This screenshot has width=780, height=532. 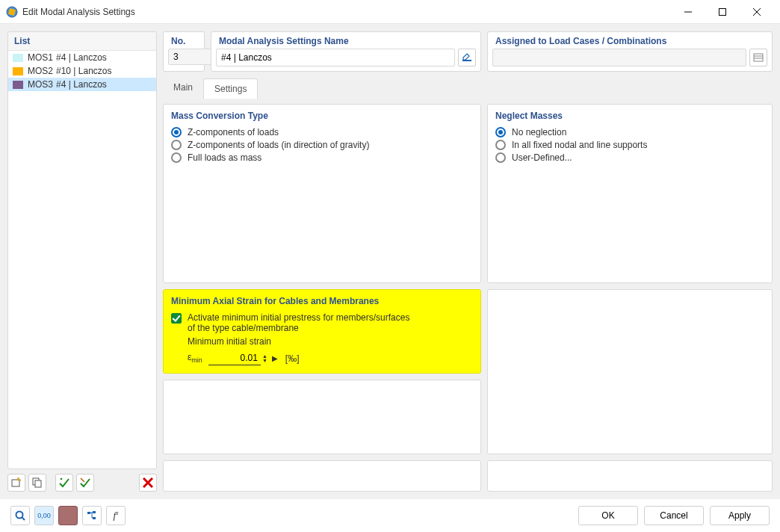 I want to click on list-items: MOS1 #4 | Lanczos MOS2 #10 | Lanczos MOS…, so click(x=82, y=260).